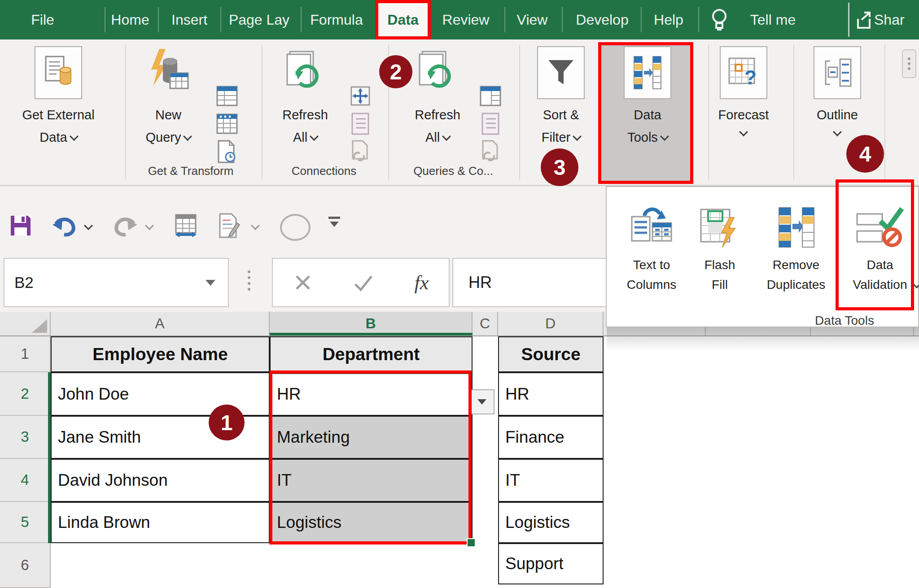  Describe the element at coordinates (453, 171) in the screenshot. I see `group-label-queries: Queries & Co...` at that location.